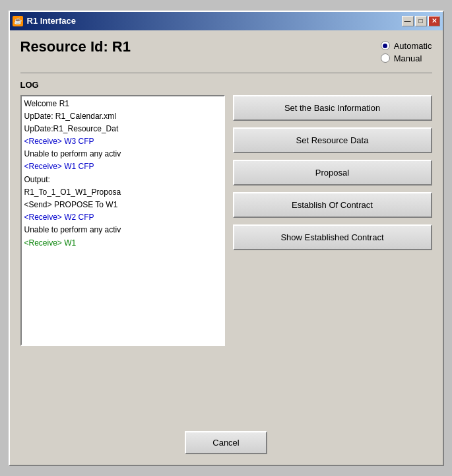 The height and width of the screenshot is (476, 452). Describe the element at coordinates (333, 108) in the screenshot. I see `set-basic-info-button: Set the Basic Information` at that location.